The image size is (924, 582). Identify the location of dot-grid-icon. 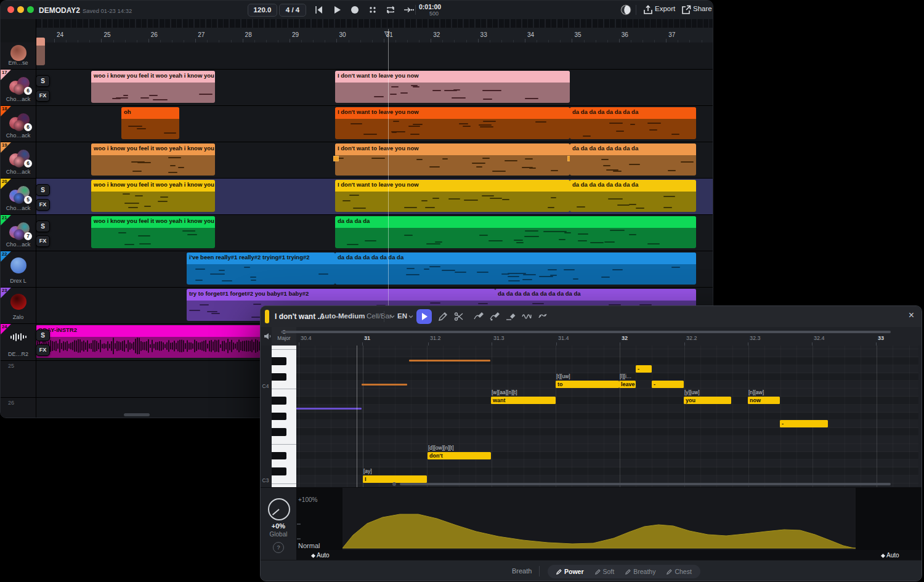
(373, 10).